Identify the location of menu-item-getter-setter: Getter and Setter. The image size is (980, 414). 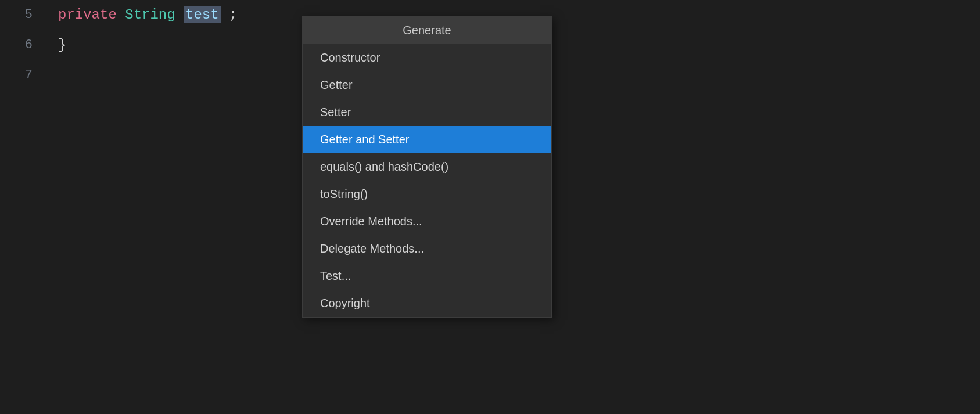
(427, 139).